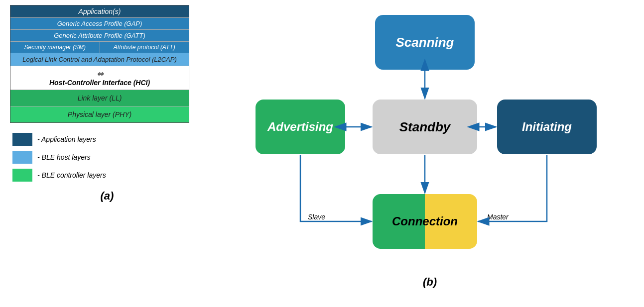 This screenshot has height=307, width=644. I want to click on caption-b: (b), so click(430, 282).